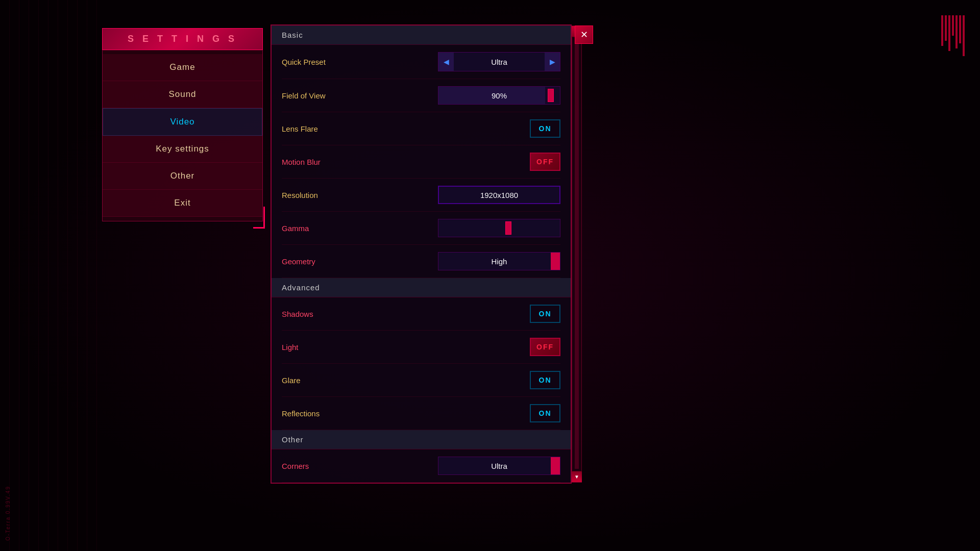 This screenshot has height=551, width=980. What do you see at coordinates (421, 195) in the screenshot?
I see `setting-row-resolution: Resolution 1920x1080` at bounding box center [421, 195].